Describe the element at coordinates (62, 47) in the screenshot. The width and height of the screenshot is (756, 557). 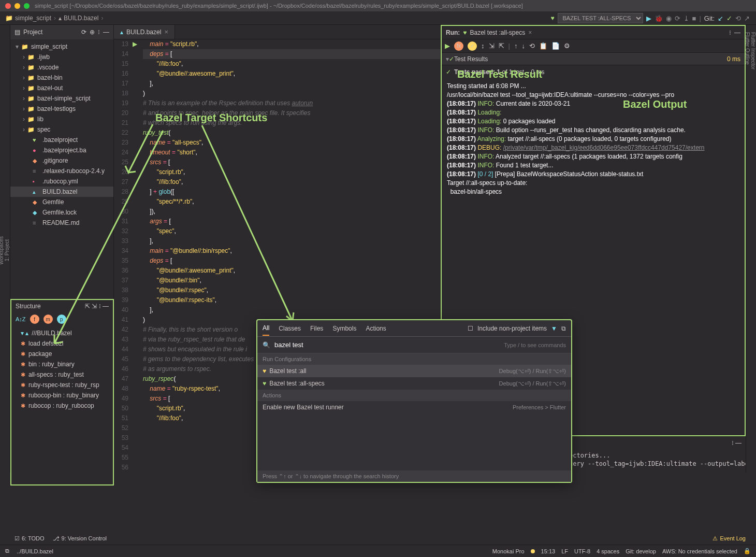
I see `tree-item: ▾📁simple_script` at that location.